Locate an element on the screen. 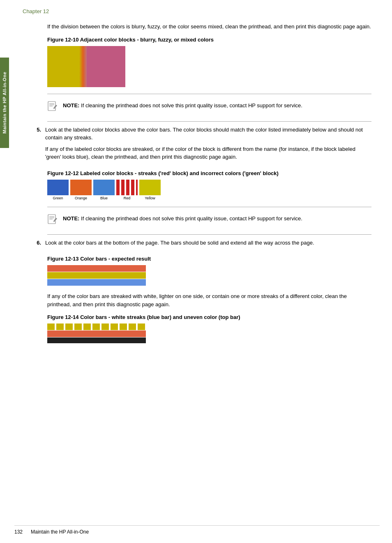 The height and width of the screenshot is (543, 392). footer-text: Maintain the HP All-in-One is located at coordinates (60, 532).